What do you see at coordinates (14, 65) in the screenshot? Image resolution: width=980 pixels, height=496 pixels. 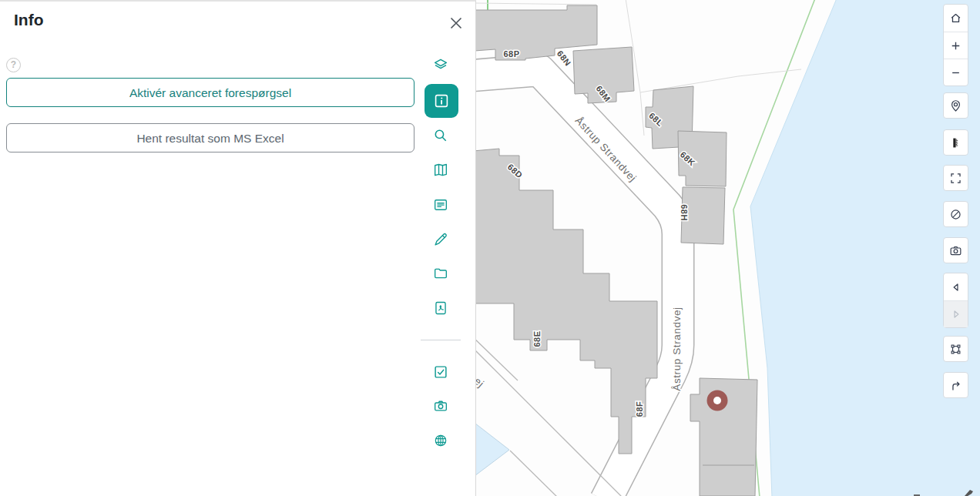 I see `help-icon: ?` at bounding box center [14, 65].